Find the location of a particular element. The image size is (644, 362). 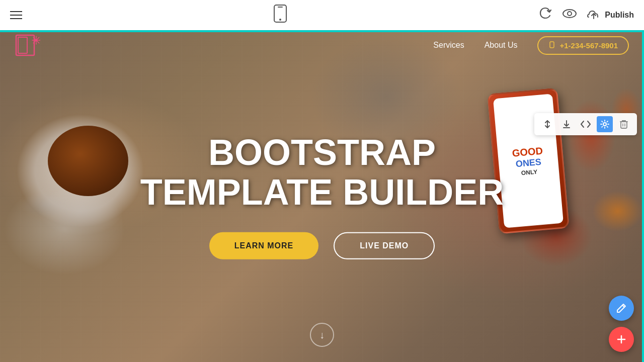

add-fab-button is located at coordinates (621, 339).